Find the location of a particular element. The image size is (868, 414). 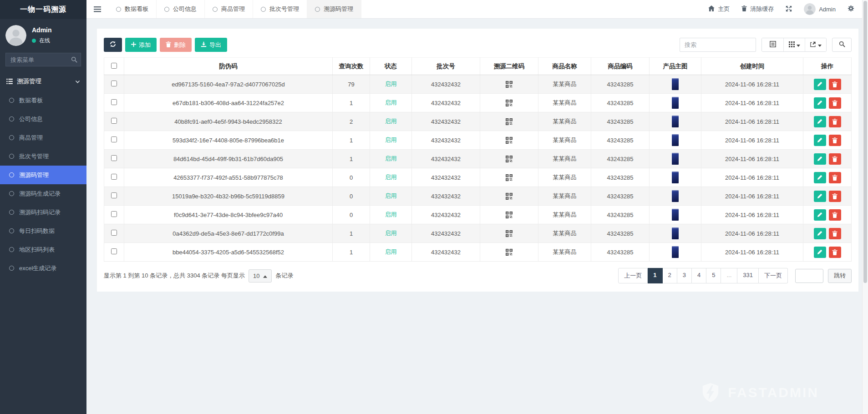

sidebar-item-company-info: 公司信息 is located at coordinates (43, 119).